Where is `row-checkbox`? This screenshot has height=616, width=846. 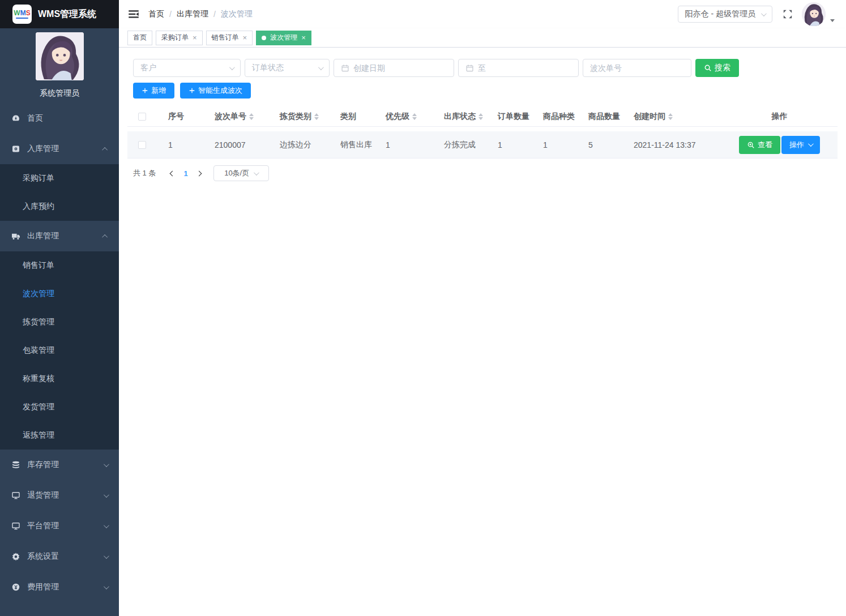
row-checkbox is located at coordinates (142, 145).